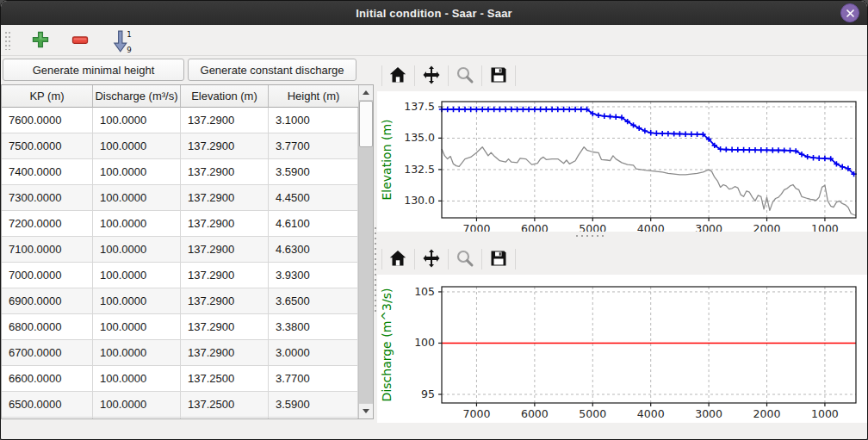 The image size is (868, 440). What do you see at coordinates (366, 251) in the screenshot?
I see `scrollbar-track` at bounding box center [366, 251].